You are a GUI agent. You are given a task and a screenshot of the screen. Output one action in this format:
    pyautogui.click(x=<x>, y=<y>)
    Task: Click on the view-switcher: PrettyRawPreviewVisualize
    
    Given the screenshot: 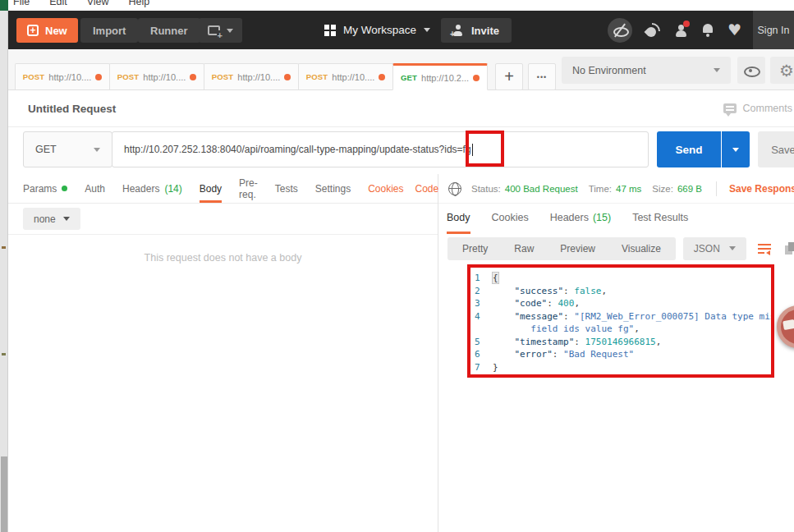 What is the action you would take?
    pyautogui.click(x=562, y=249)
    